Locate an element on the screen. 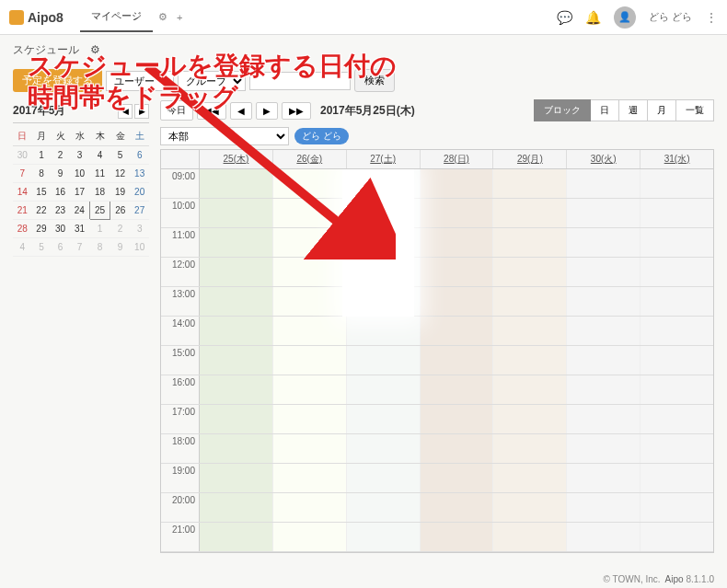 The height and width of the screenshot is (588, 727). minical-prev: ◀ is located at coordinates (125, 111).